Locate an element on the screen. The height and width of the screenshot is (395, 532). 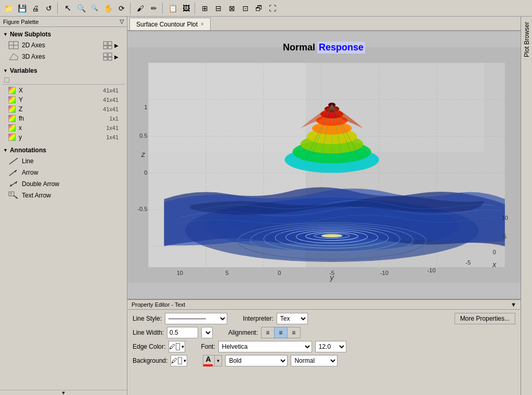
2d-axes-arrow: ▶ is located at coordinates (116, 46).